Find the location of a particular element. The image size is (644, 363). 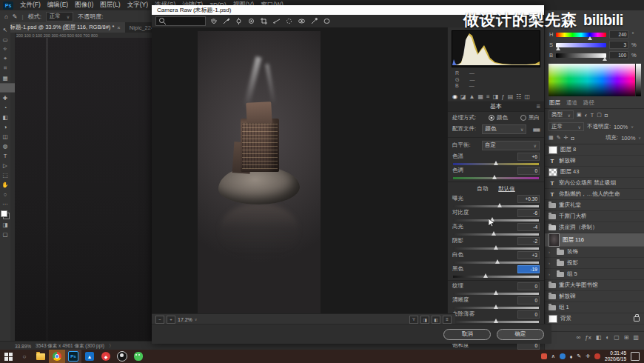

tab-tone-curve-icon: ◪ is located at coordinates (463, 96).